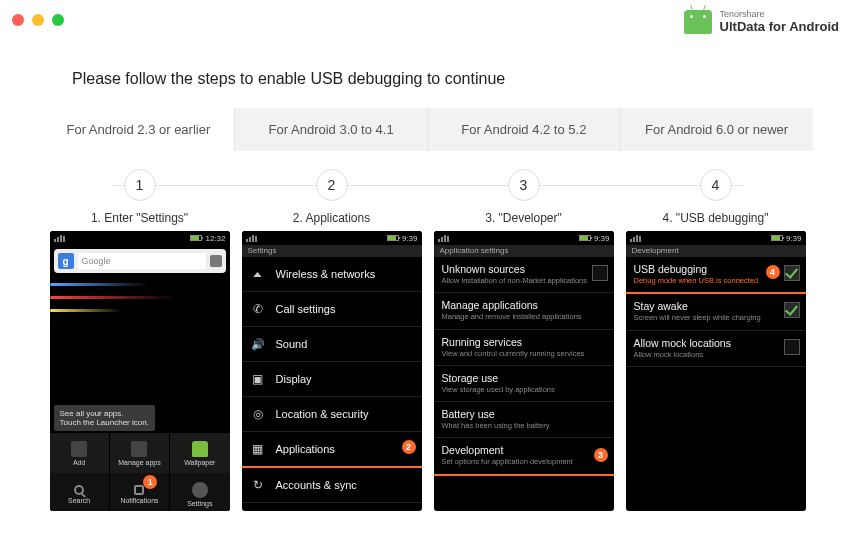 This screenshot has height=555, width=855. Describe the element at coordinates (780, 27) in the screenshot. I see `brand-product: UltData for Android` at that location.